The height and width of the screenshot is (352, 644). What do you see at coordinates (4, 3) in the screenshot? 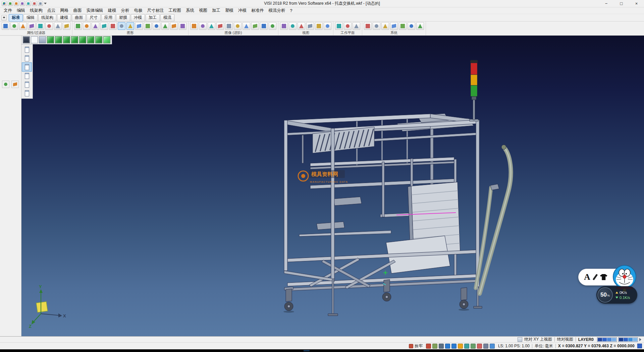
I see `app-logo-icon` at bounding box center [4, 3].